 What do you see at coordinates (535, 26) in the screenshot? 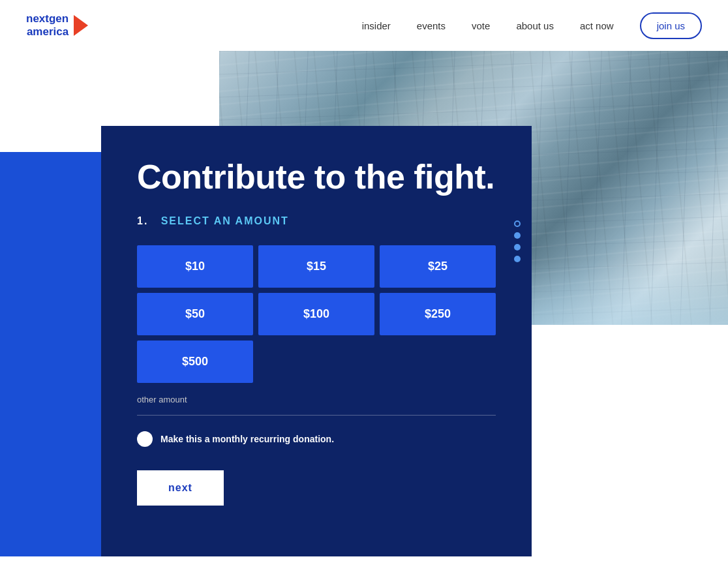
I see `nav-about-us: about us` at bounding box center [535, 26].